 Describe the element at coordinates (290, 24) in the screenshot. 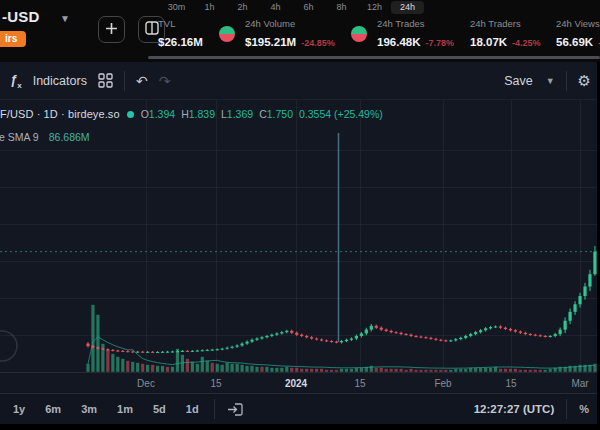

I see `stat-label: 24h Volume` at that location.